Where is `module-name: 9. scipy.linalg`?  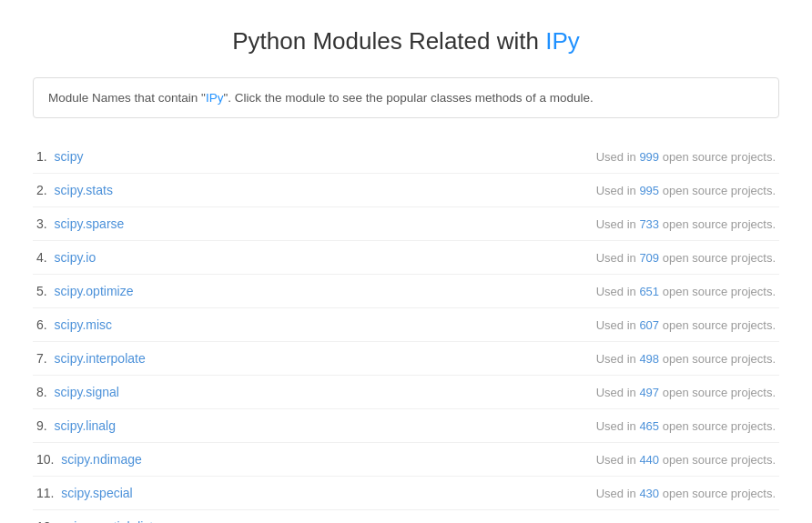
module-name: 9. scipy.linalg is located at coordinates (76, 426).